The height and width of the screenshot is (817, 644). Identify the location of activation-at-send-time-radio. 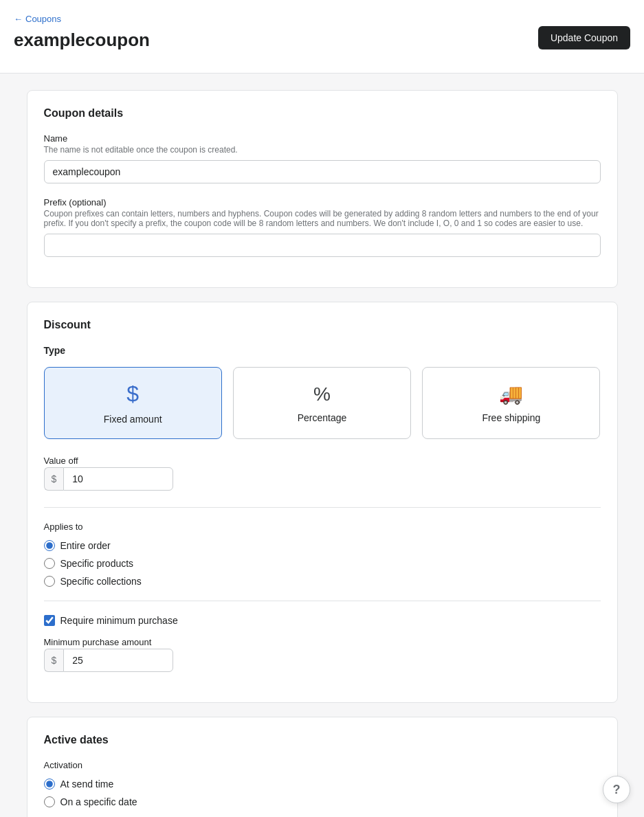
(49, 784).